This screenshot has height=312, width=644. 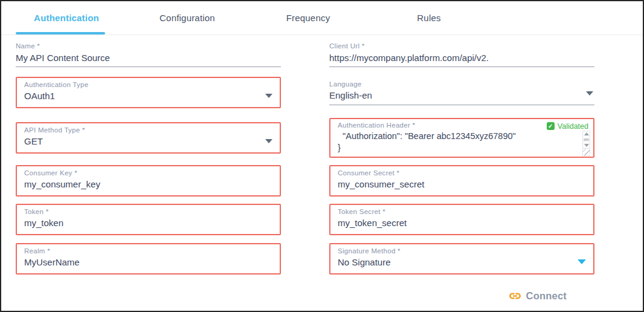 What do you see at coordinates (149, 223) in the screenshot?
I see `token-input` at bounding box center [149, 223].